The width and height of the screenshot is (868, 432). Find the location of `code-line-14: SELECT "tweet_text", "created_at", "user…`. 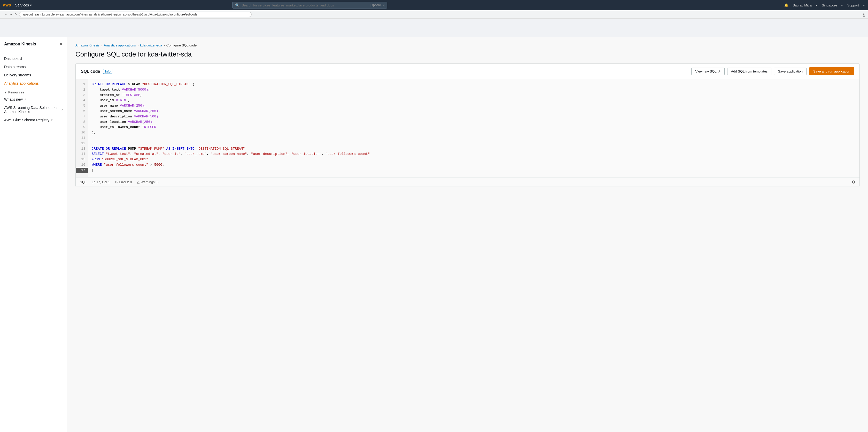

code-line-14: SELECT "tweet_text", "created_at", "user… is located at coordinates (474, 154).